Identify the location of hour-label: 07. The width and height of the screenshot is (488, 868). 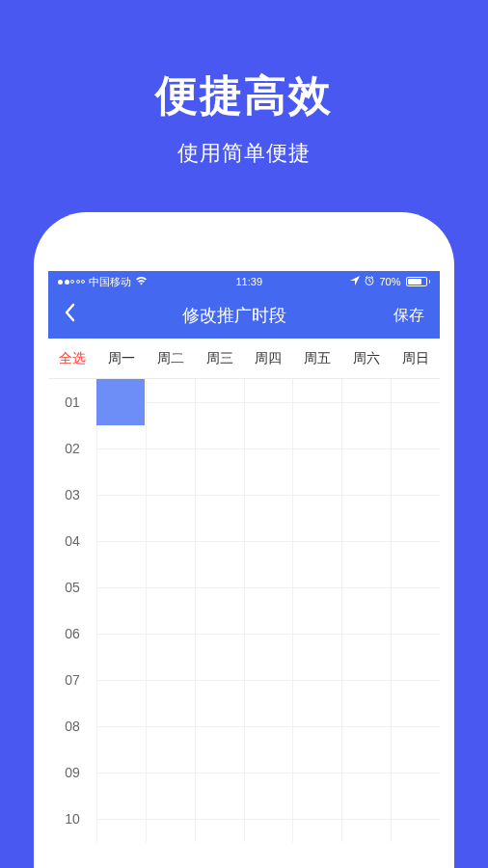
(72, 680).